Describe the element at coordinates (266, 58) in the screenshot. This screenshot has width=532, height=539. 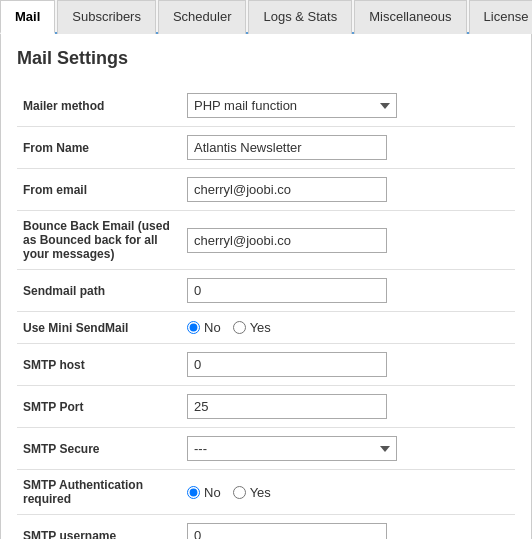
I see `page-title: Mail Settings` at that location.